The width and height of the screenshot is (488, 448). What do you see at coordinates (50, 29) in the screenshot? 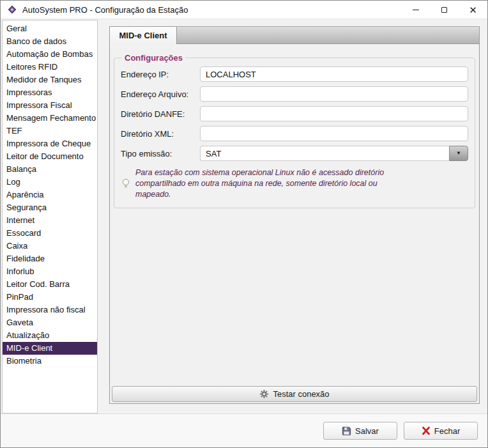
I see `sidebar-item-geral: Geral` at bounding box center [50, 29].